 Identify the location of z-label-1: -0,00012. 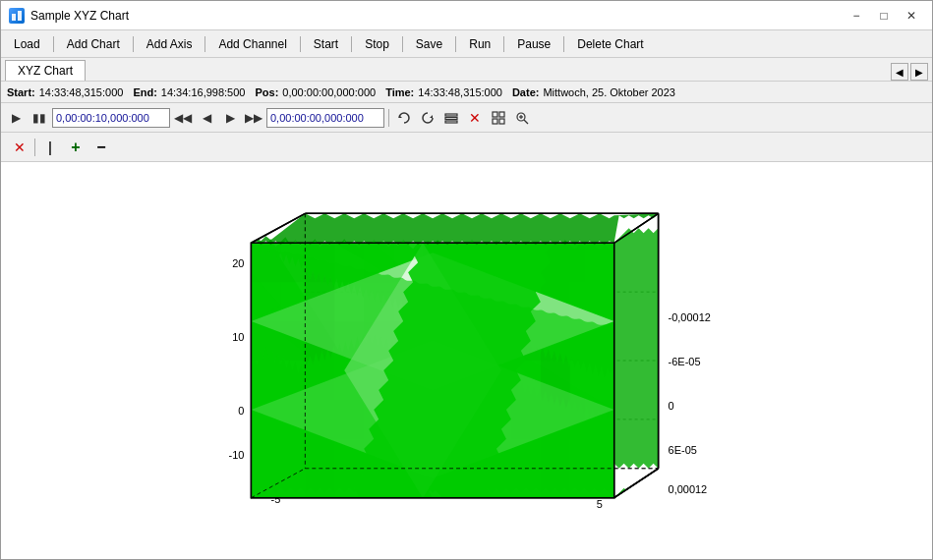
(690, 317).